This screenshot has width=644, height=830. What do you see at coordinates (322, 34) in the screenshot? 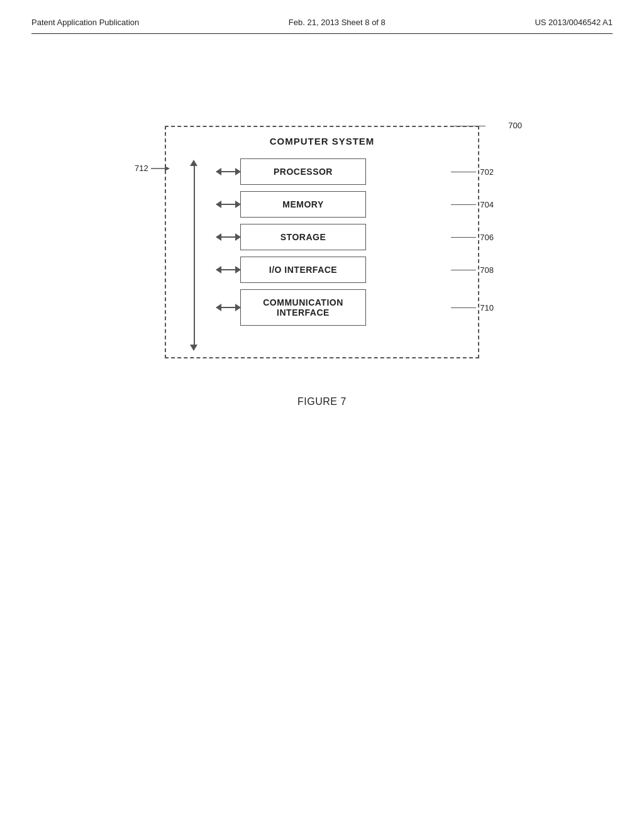
I see `header-divider` at bounding box center [322, 34].